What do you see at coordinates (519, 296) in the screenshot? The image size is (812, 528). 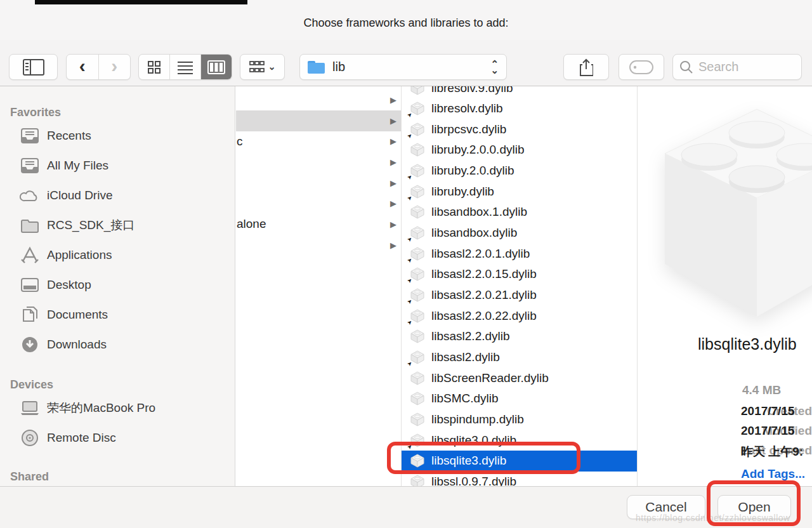 I see `file-row: ➤libsasl2.2.0.21.dylib` at bounding box center [519, 296].